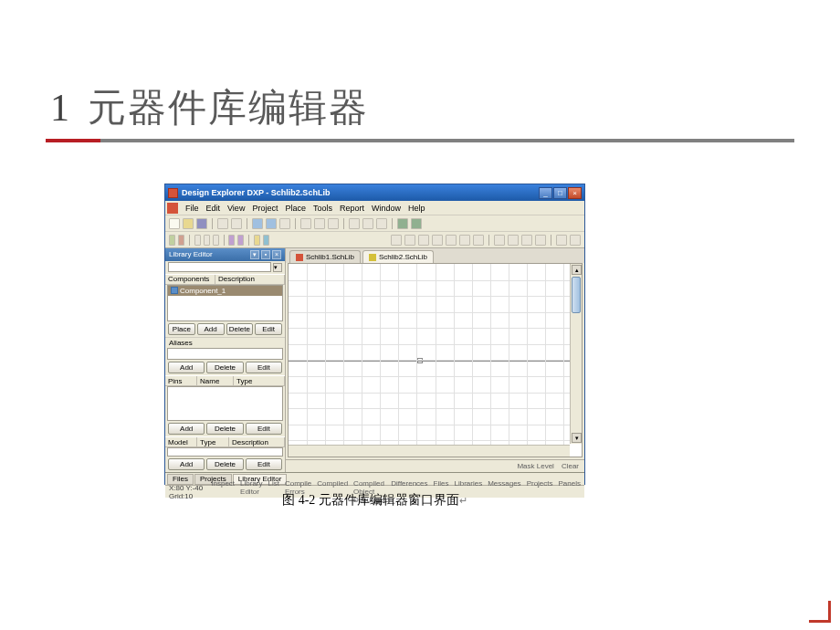  What do you see at coordinates (296, 208) in the screenshot?
I see `menu-place: Place` at bounding box center [296, 208].